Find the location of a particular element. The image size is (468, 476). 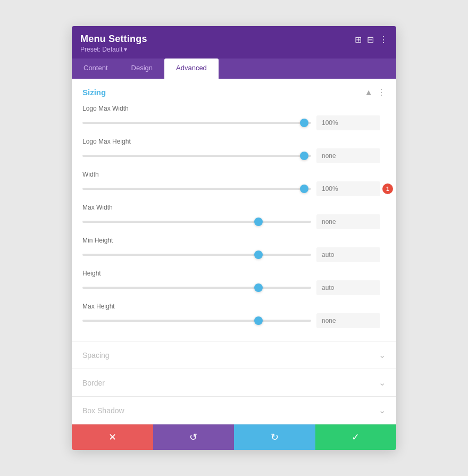

field-width-controls: 1 is located at coordinates (234, 189).